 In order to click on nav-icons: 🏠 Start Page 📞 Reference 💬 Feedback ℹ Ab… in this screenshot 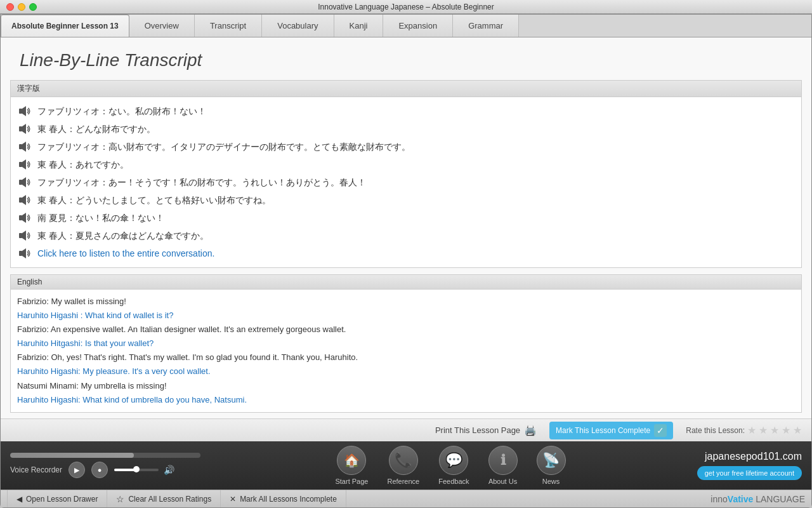, I will do `click(450, 465)`.